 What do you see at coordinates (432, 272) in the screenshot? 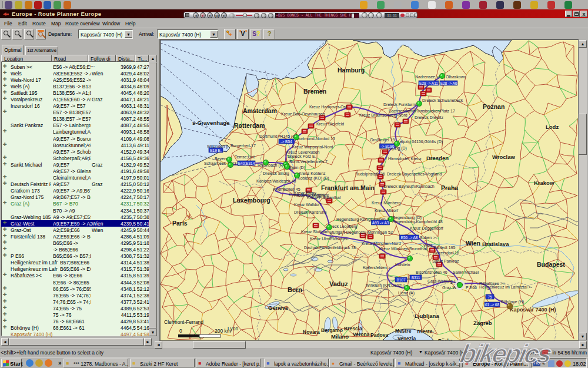
I see `svg-text: Bischofshofen 46` at bounding box center [432, 272].